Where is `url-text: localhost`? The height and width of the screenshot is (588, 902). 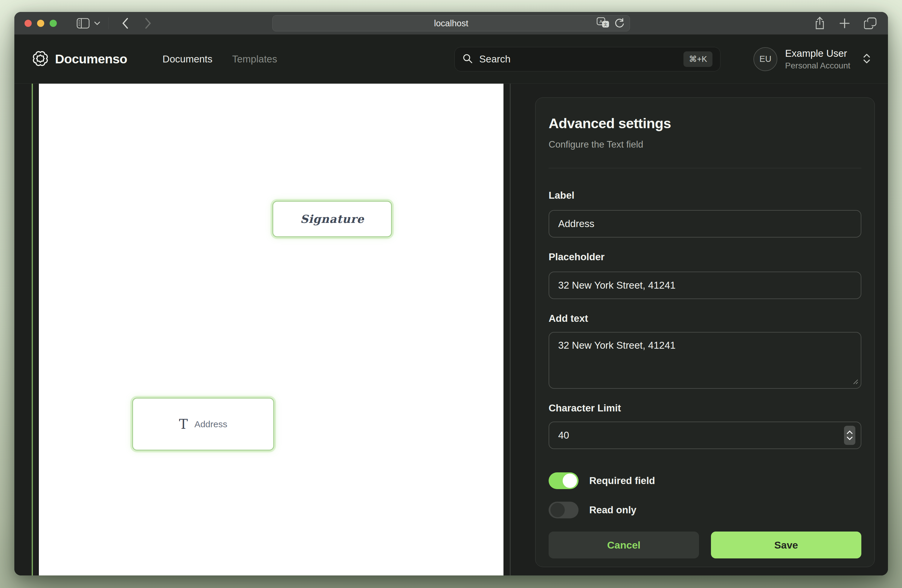
url-text: localhost is located at coordinates (451, 23).